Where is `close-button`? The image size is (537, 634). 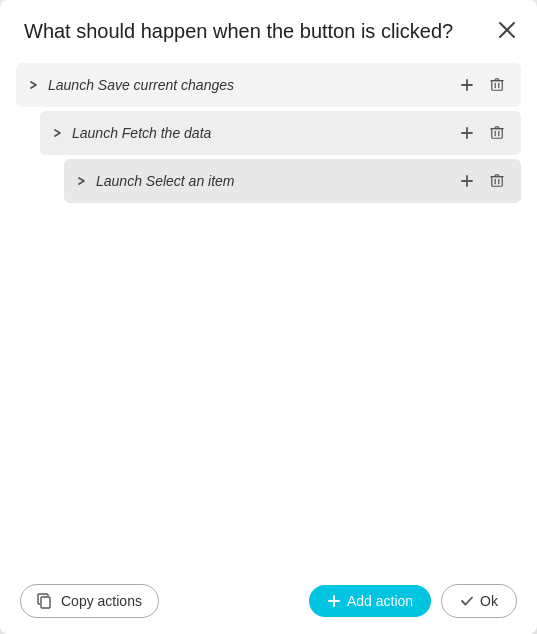
close-button is located at coordinates (507, 30).